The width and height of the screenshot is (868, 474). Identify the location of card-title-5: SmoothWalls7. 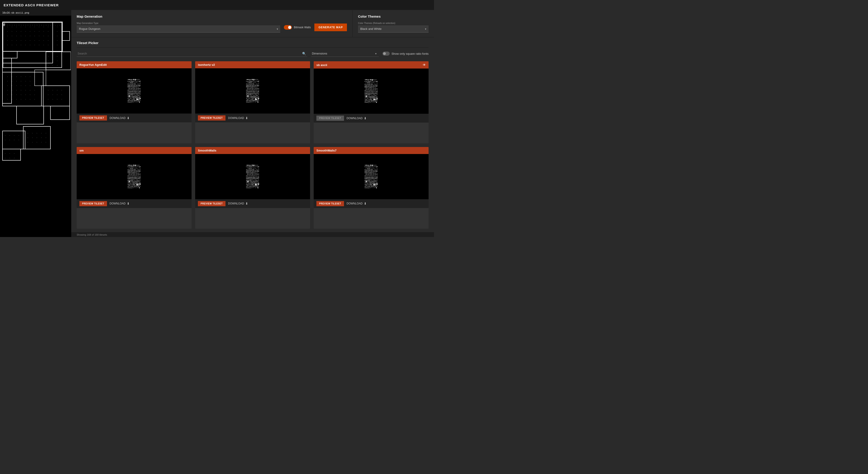
(327, 151).